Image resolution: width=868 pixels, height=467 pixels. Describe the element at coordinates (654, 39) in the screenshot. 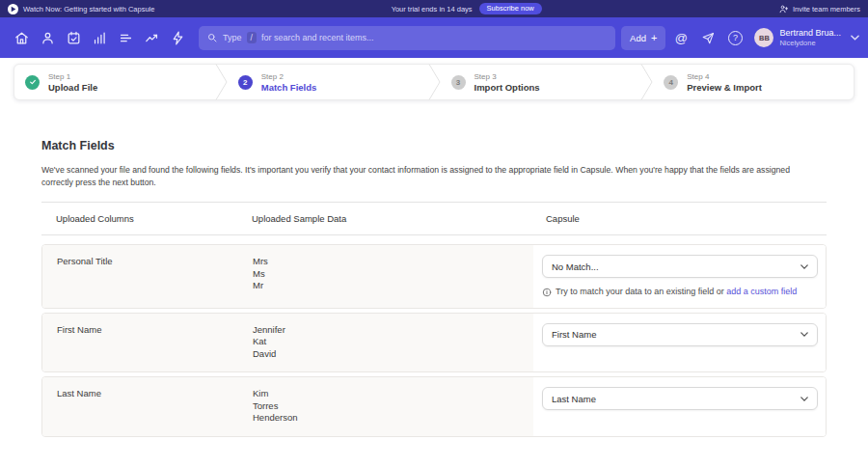

I see `plus-icon: +` at that location.